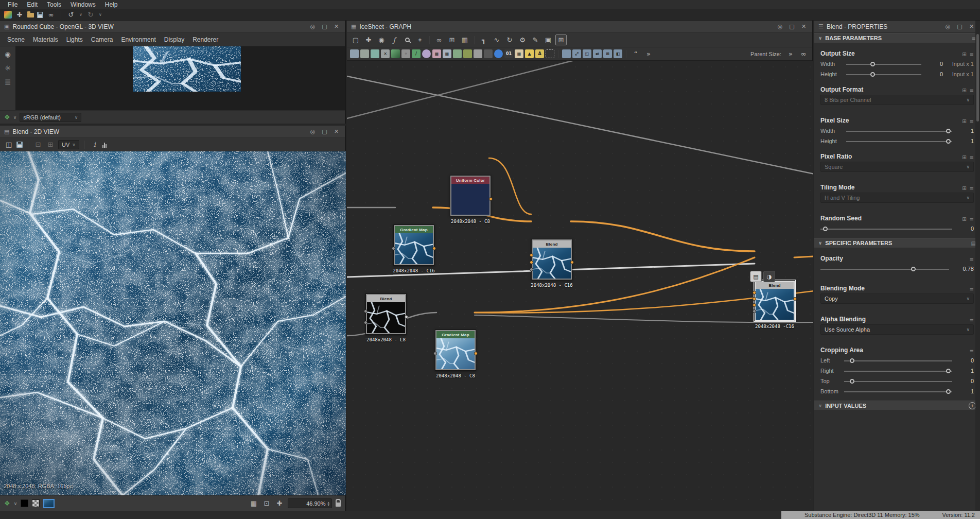  What do you see at coordinates (497, 40) in the screenshot?
I see `curved-links-icon: ∿` at bounding box center [497, 40].